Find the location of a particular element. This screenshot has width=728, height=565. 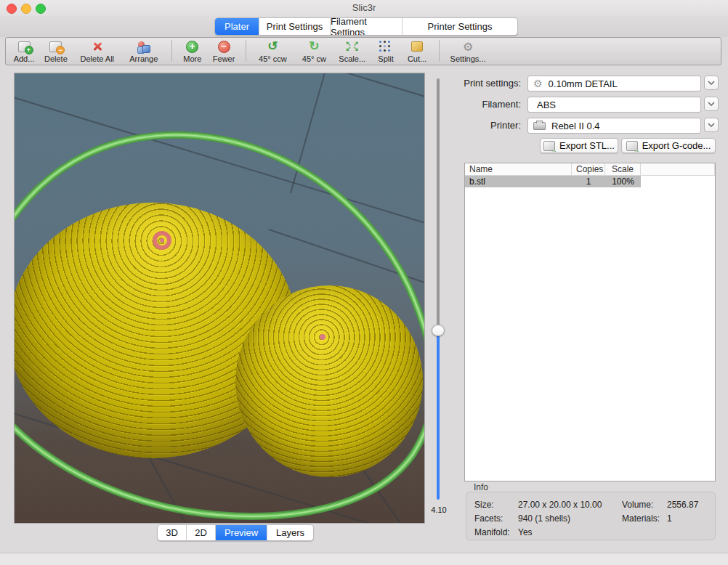

print-settings-label: Print settings: is located at coordinates (480, 83).